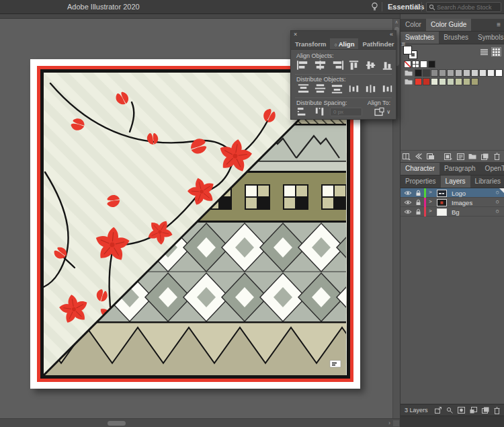 Image resolution: width=504 pixels, height=427 pixels. I want to click on stock-search, so click(464, 7).